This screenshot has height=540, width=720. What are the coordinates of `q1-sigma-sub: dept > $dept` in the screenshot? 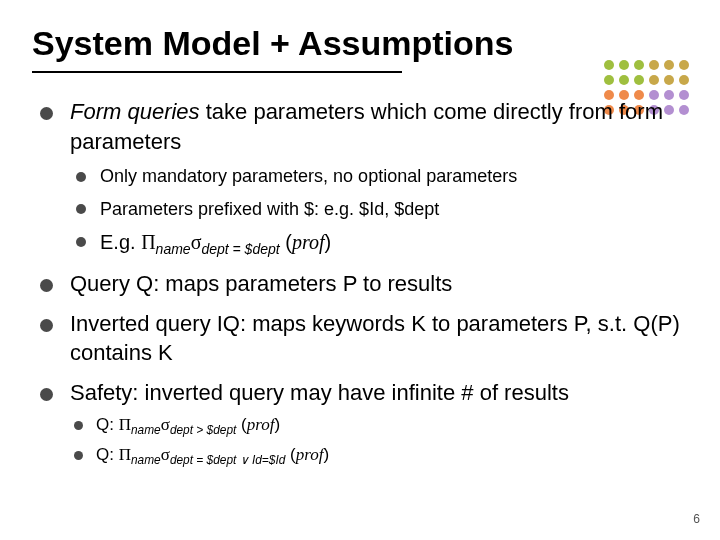 It's located at (203, 430).